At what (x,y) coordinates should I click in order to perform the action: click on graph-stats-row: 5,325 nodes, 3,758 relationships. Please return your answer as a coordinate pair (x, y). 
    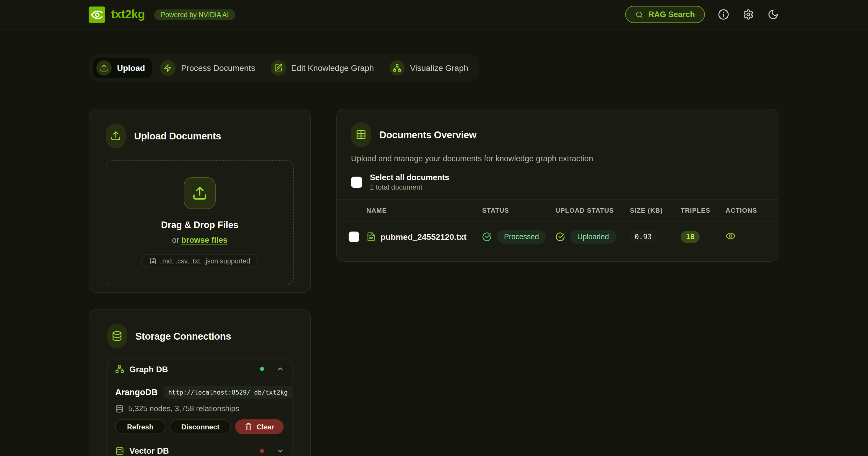
    Looking at the image, I should click on (199, 409).